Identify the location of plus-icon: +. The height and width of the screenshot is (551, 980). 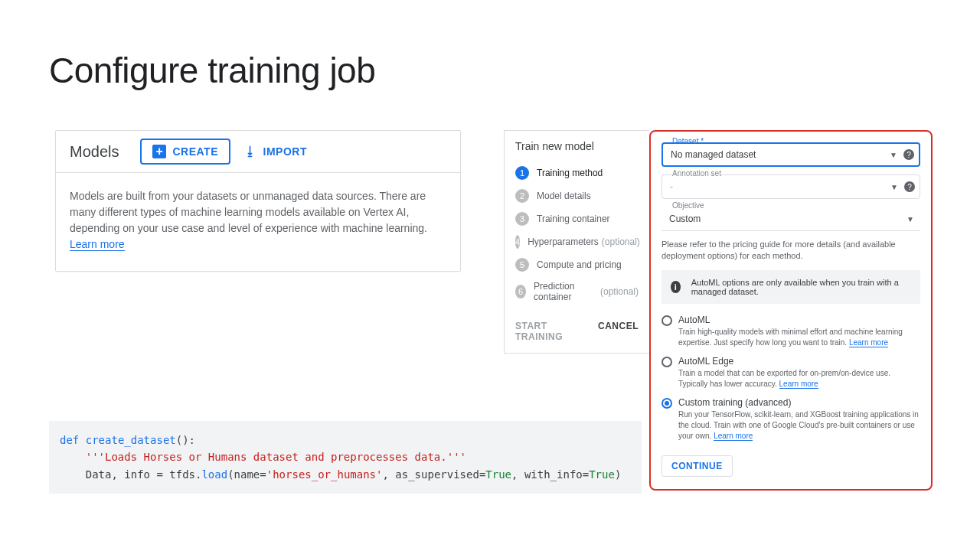
(159, 152).